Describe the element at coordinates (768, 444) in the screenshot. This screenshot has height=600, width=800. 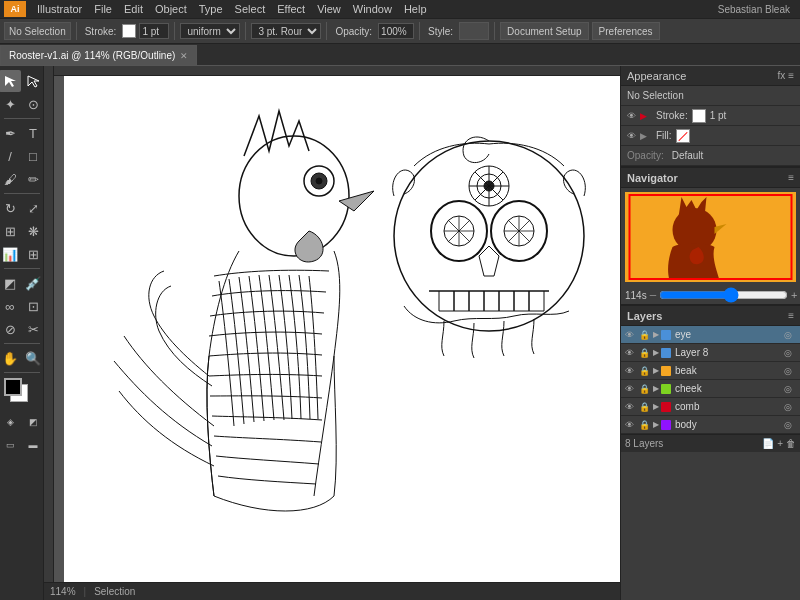
I see `make-sublayer-icon: 📄` at that location.